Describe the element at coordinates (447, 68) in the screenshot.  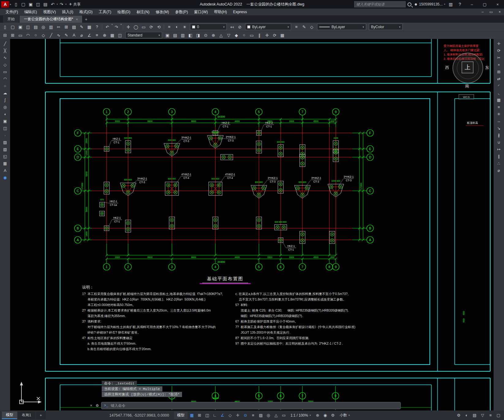
I see `compass-west: 西` at that location.